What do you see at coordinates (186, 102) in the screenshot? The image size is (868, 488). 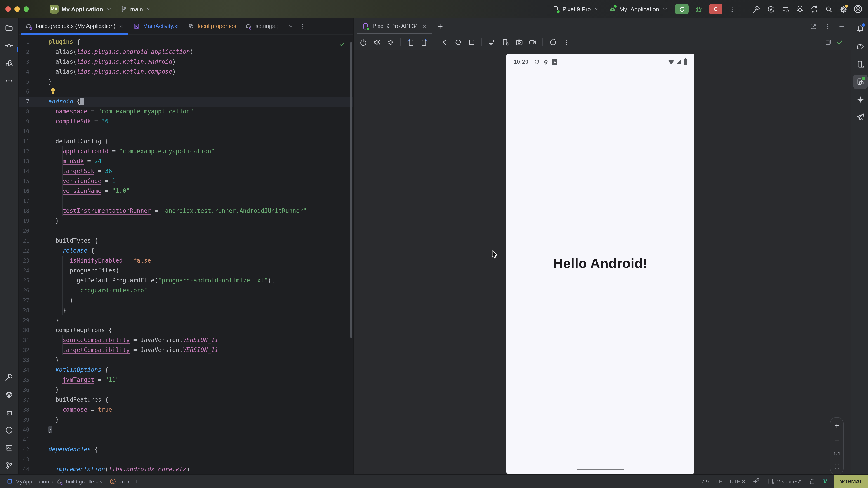 I see `code-line-7: 7android {` at bounding box center [186, 102].